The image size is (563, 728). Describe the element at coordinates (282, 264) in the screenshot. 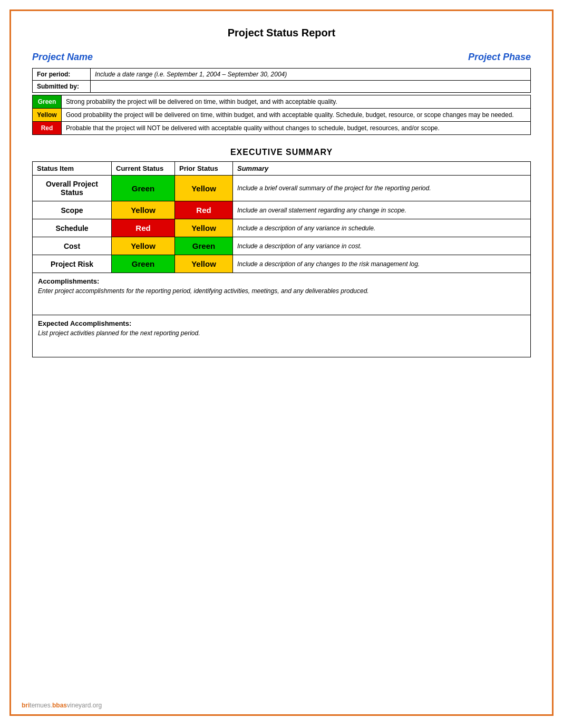

I see `summary-row: Project RiskGreenYellowInclude a descrip…` at that location.